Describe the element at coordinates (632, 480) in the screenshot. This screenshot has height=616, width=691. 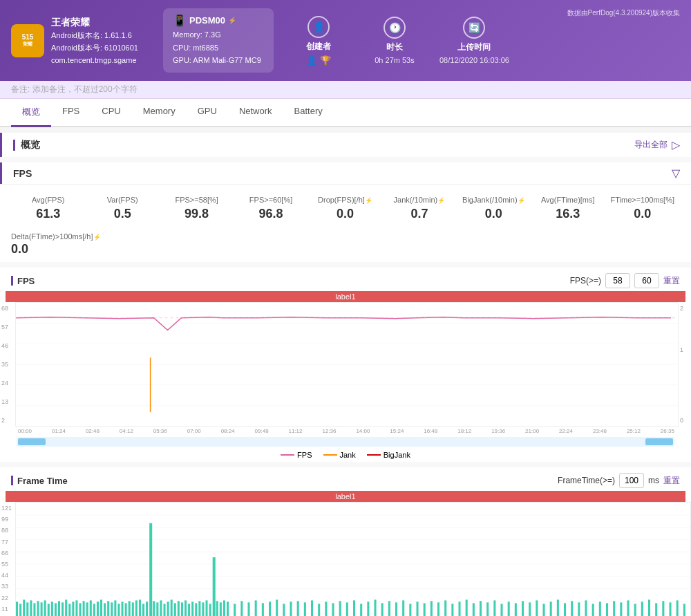
I see `frametime-threshold-input` at that location.